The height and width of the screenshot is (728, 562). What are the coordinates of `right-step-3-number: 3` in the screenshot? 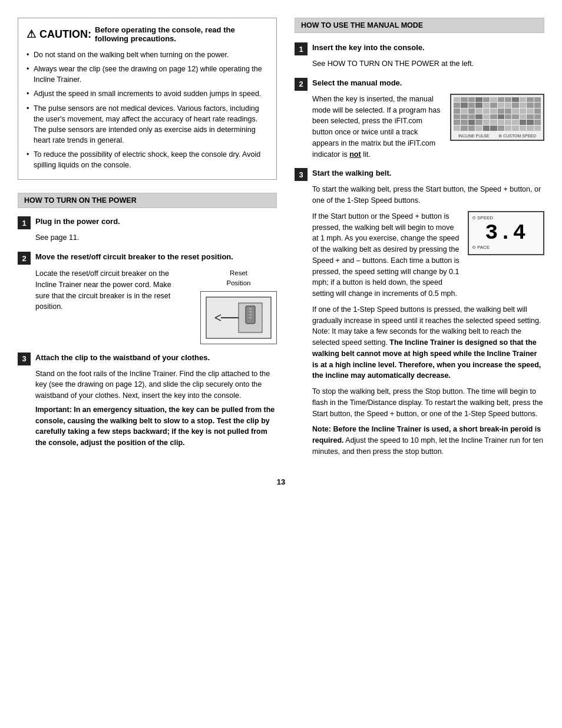 It's located at (301, 174).